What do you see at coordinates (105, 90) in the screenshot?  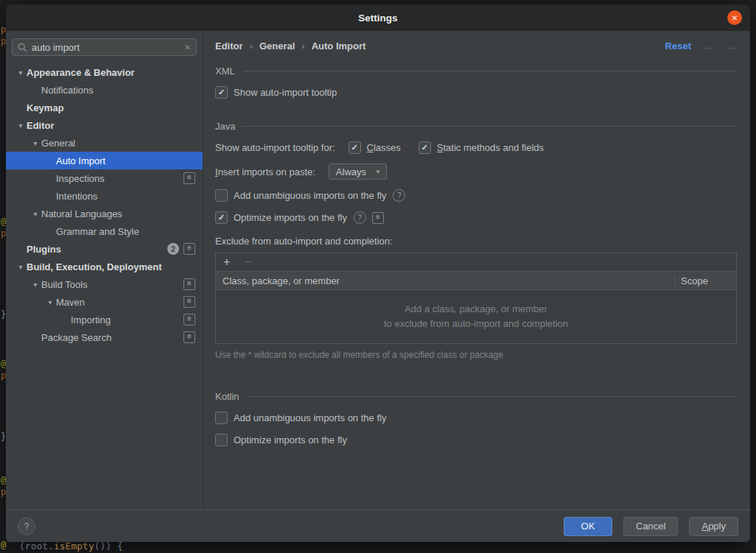 I see `sidebar-item-notifications: Notifications` at bounding box center [105, 90].